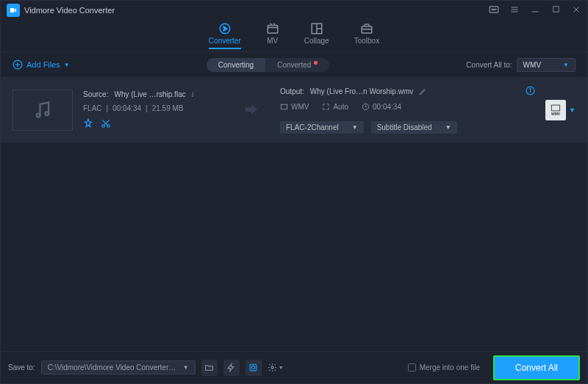 This screenshot has width=588, height=384. What do you see at coordinates (157, 94) in the screenshot?
I see `source-line: Source: Why (Live …rship.flac i` at bounding box center [157, 94].